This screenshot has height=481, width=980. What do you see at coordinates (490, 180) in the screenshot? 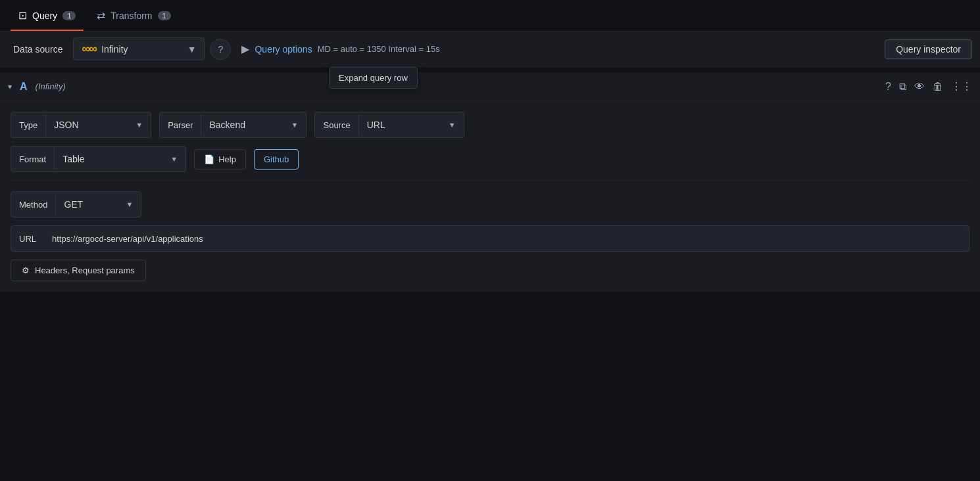
I see `divider` at bounding box center [490, 180].